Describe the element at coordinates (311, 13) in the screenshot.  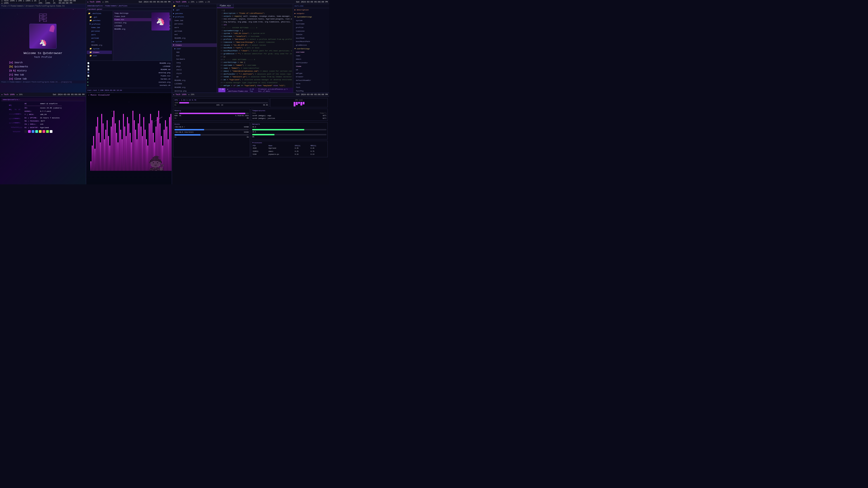
I see `outline-outputs: ▶ outputs` at that location.